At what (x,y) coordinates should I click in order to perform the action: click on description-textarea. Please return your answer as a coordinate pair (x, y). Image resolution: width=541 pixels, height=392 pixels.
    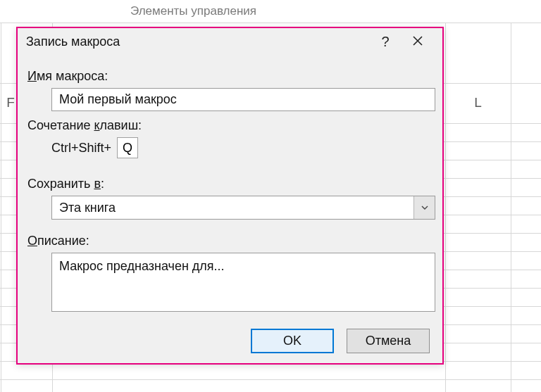
    Looking at the image, I should click on (244, 282).